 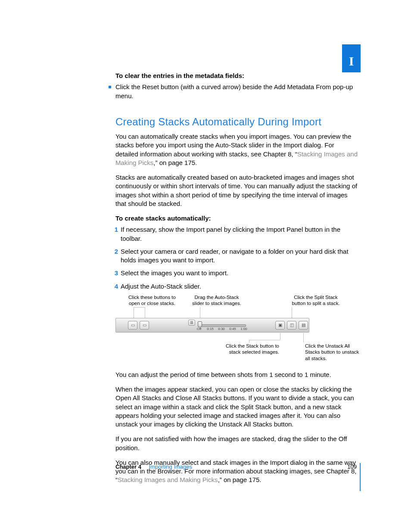 I want to click on callout-stack: Click the Stack button to stack selected…, so click(x=249, y=349).